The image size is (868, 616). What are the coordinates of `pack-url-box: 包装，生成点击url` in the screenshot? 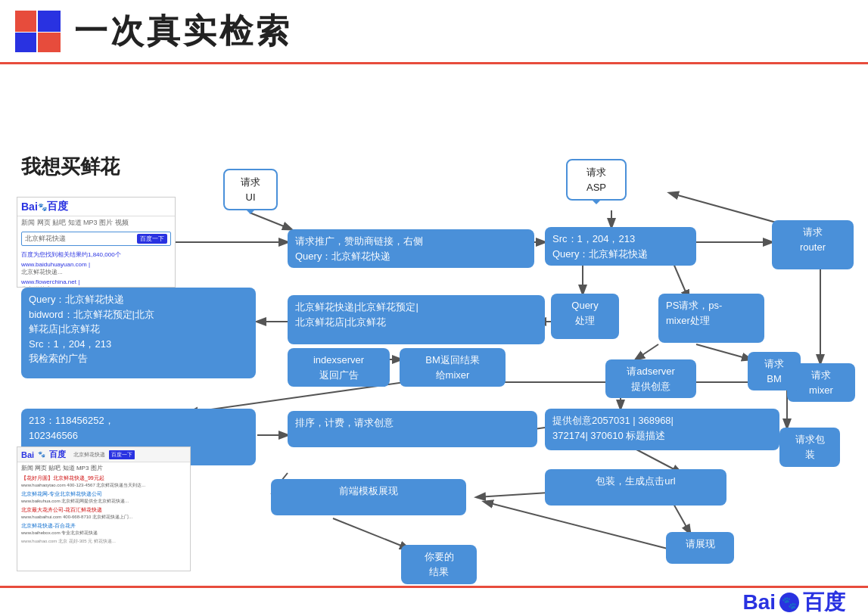 It's located at (636, 487).